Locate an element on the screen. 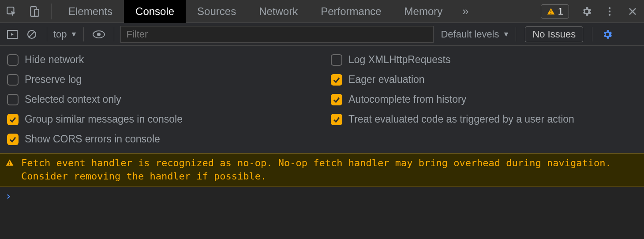 Image resolution: width=644 pixels, height=239 pixels. console-message-warning: Fetch event handler is recognized as no-… is located at coordinates (322, 170).